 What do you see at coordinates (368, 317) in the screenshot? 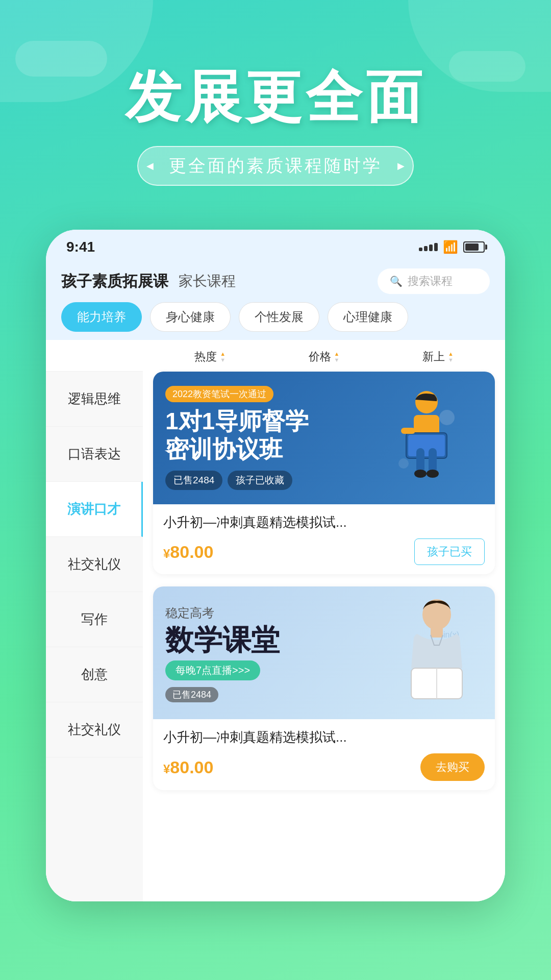
I see `pill-mental: 心理健康` at bounding box center [368, 317].